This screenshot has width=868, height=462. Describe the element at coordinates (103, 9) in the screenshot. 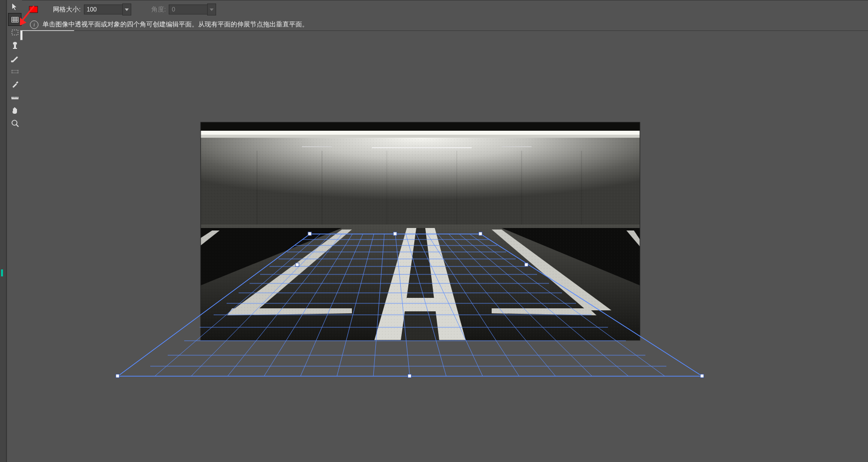

I see `grid-size-input` at that location.